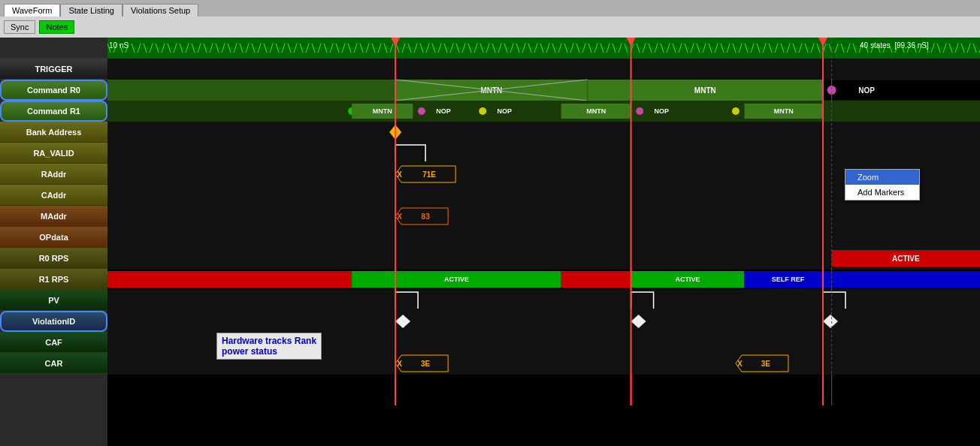 This screenshot has height=446, width=980. I want to click on hw-tooltip-line2: power status, so click(269, 351).